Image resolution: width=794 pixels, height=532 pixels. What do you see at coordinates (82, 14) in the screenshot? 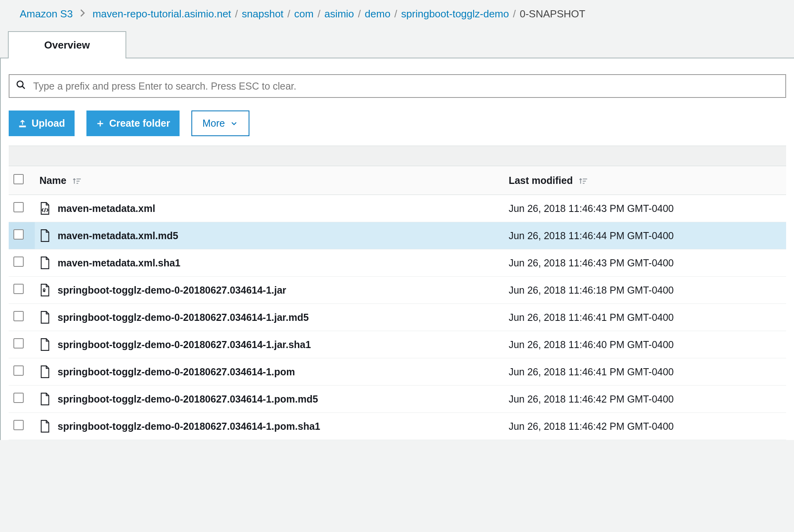
I see `chevron-right-icon` at bounding box center [82, 14].